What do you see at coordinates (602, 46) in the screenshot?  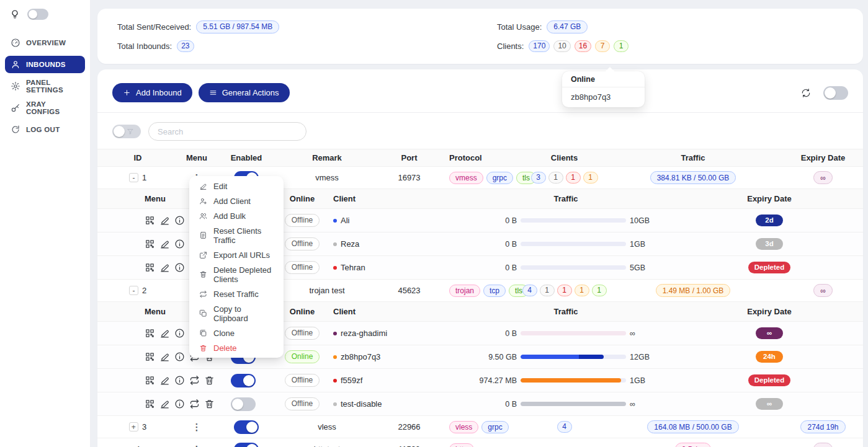 I see `client-count-pill: 7` at bounding box center [602, 46].